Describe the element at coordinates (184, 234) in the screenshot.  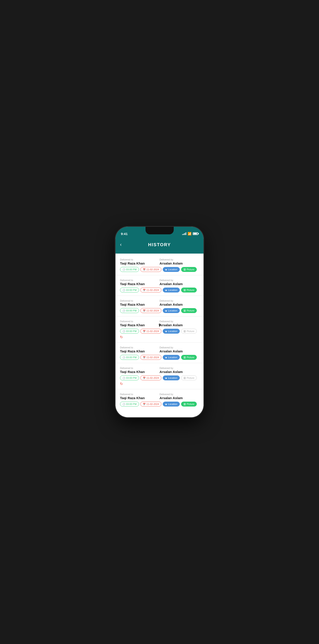
I see `signal-icon` at that location.